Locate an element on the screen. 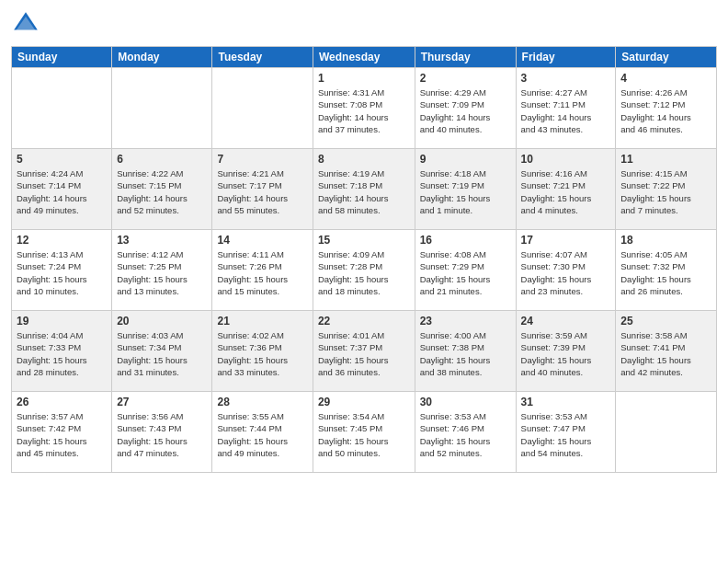  calendar-cell: 11Sunrise: 4:15 AM Sunset: 7:22 PM Dayli… is located at coordinates (666, 190).